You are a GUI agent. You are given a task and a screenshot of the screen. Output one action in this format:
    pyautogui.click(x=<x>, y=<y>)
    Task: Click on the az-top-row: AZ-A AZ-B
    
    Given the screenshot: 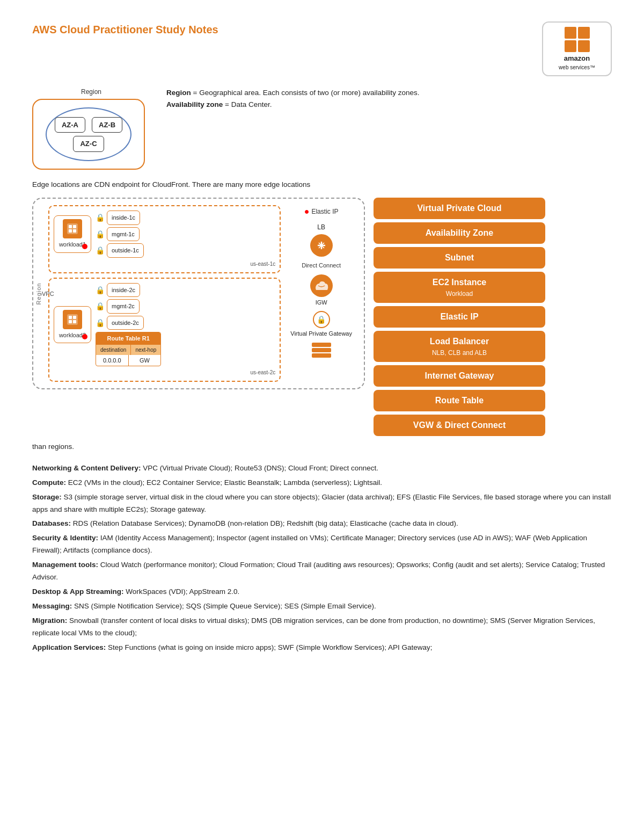 What is the action you would take?
    pyautogui.click(x=89, y=125)
    